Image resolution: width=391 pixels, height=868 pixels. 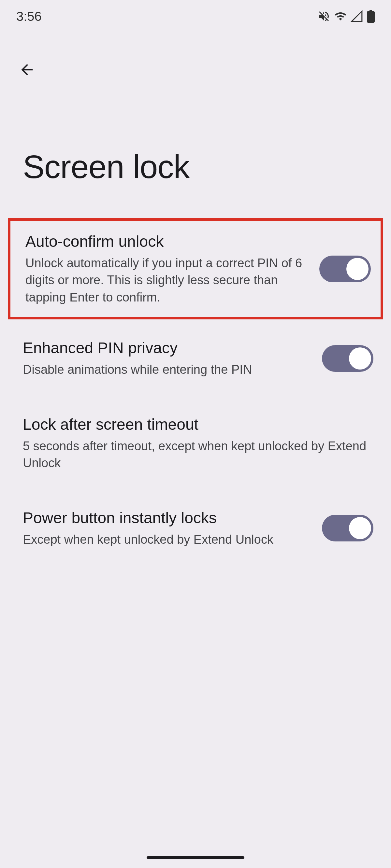 What do you see at coordinates (196, 528) in the screenshot?
I see `setting-power-button-locks: Power button instantly locks Except when…` at bounding box center [196, 528].